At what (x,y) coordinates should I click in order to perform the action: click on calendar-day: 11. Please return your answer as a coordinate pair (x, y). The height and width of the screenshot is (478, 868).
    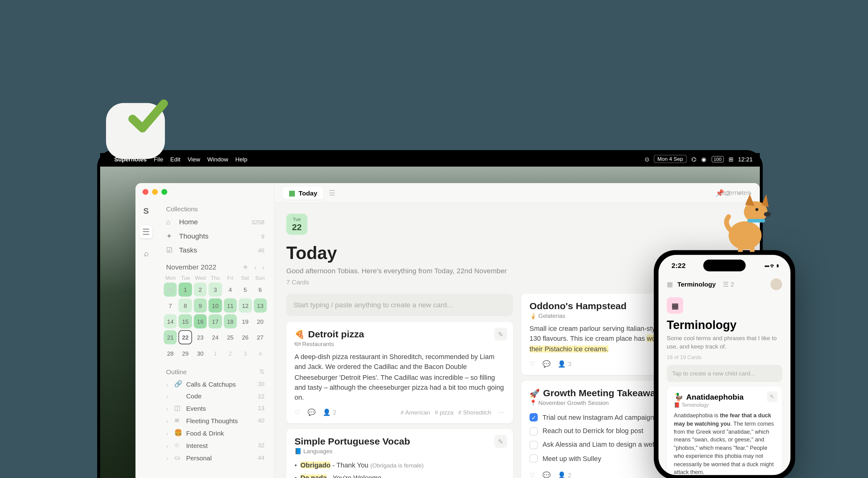
    Looking at the image, I should click on (230, 306).